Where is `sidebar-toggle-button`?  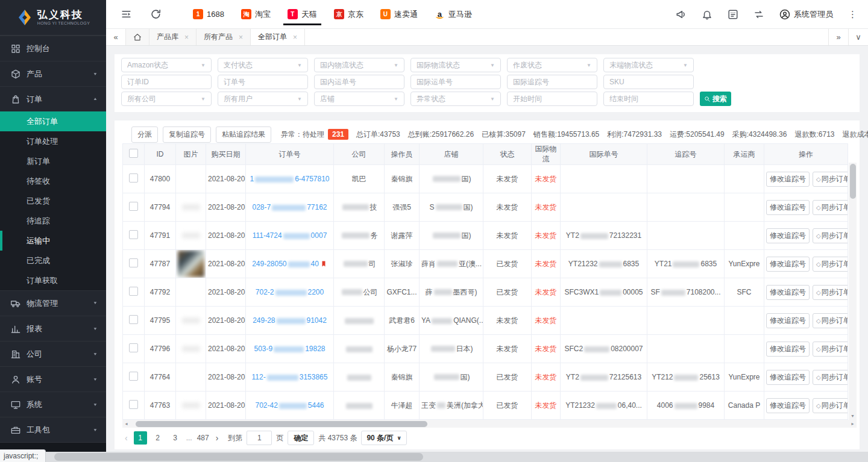
sidebar-toggle-button is located at coordinates (127, 14).